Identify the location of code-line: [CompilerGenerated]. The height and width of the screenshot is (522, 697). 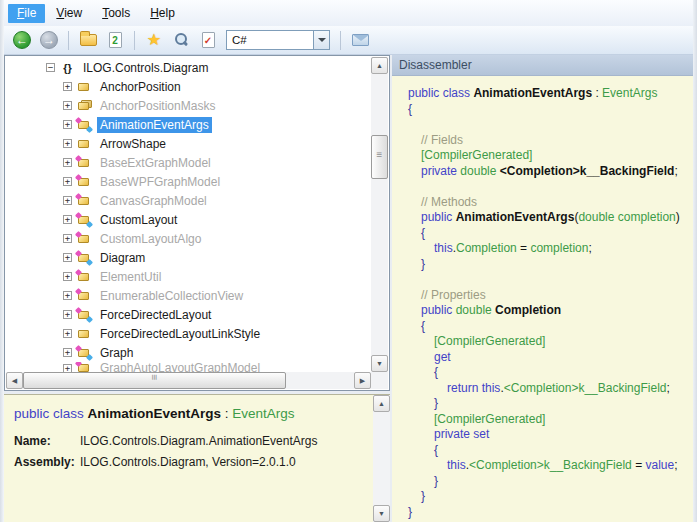
(550, 342).